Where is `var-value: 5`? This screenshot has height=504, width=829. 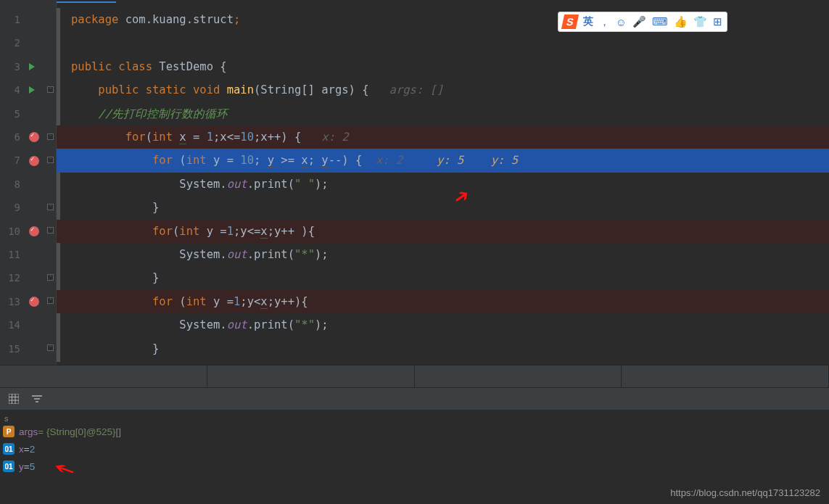
var-value: 5 is located at coordinates (33, 467).